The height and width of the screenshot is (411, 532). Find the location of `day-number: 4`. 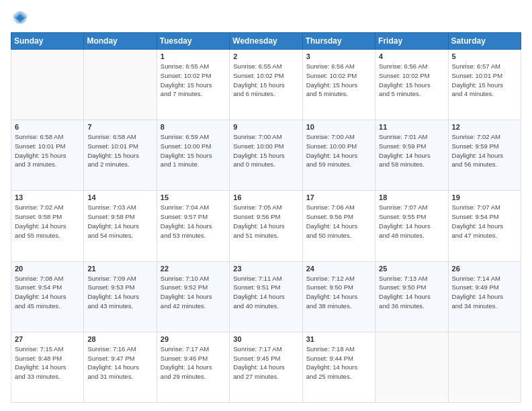

day-number: 4 is located at coordinates (411, 56).